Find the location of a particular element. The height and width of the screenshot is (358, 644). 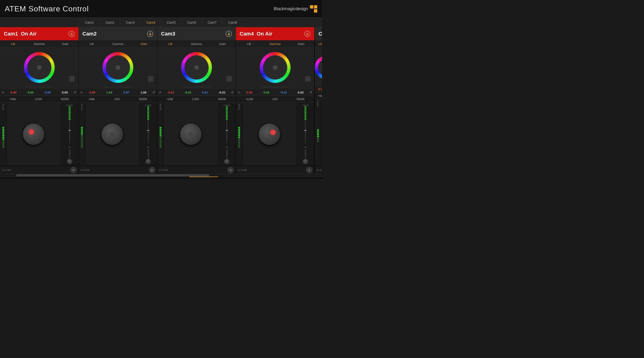

cam5-ptz-area: OPEN is located at coordinates (318, 132).